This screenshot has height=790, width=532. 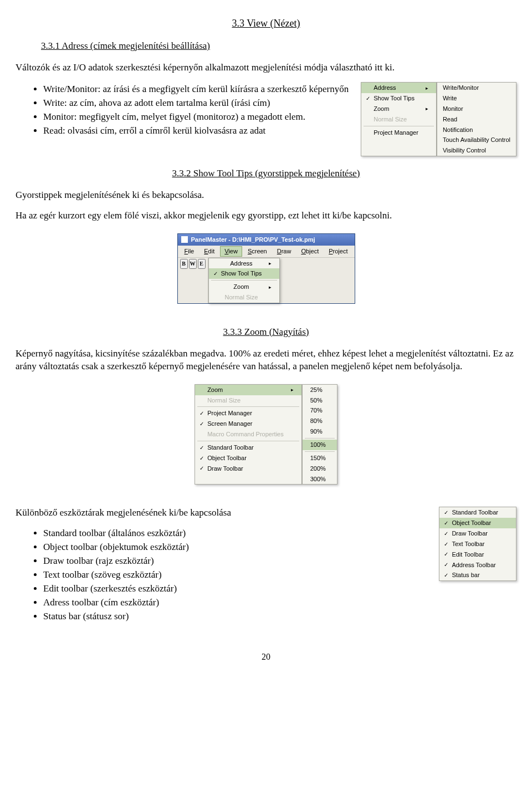 What do you see at coordinates (266, 252) in the screenshot?
I see `menubar: FileEditViewScreenDrawObjectProject` at bounding box center [266, 252].